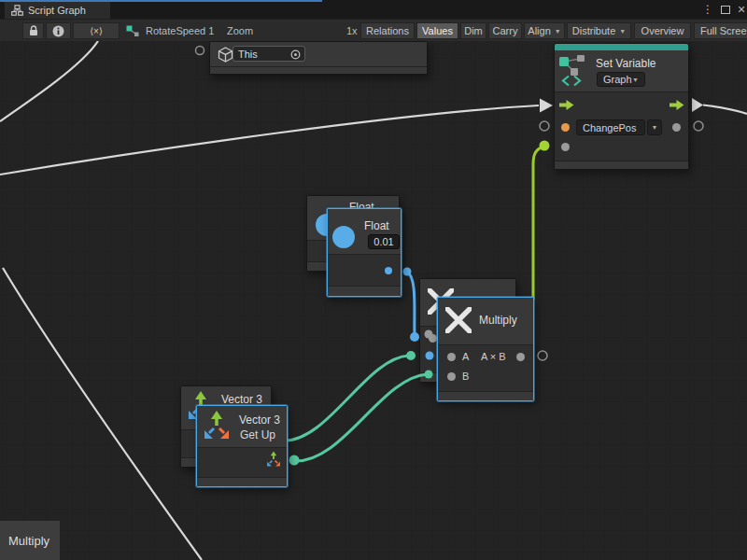 The image size is (747, 560). Describe the element at coordinates (411, 304) in the screenshot. I see `wire-blue-float` at that location.